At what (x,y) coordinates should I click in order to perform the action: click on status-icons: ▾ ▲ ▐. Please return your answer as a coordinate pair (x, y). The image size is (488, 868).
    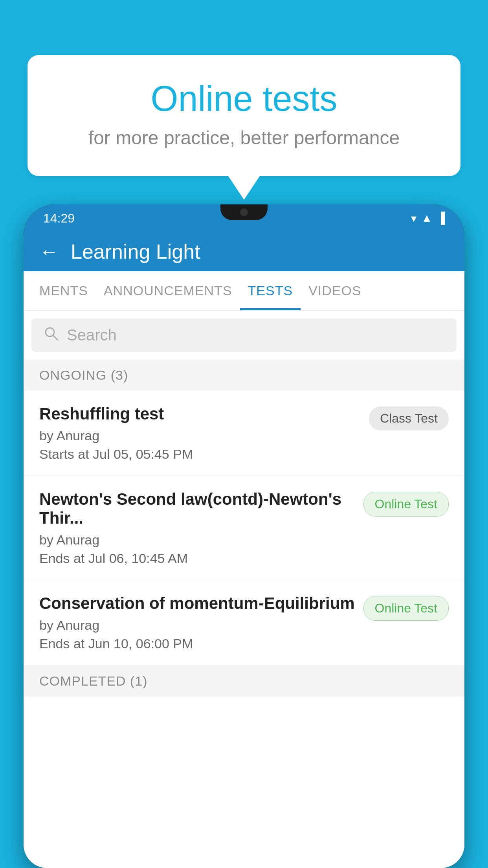
    Looking at the image, I should click on (428, 219).